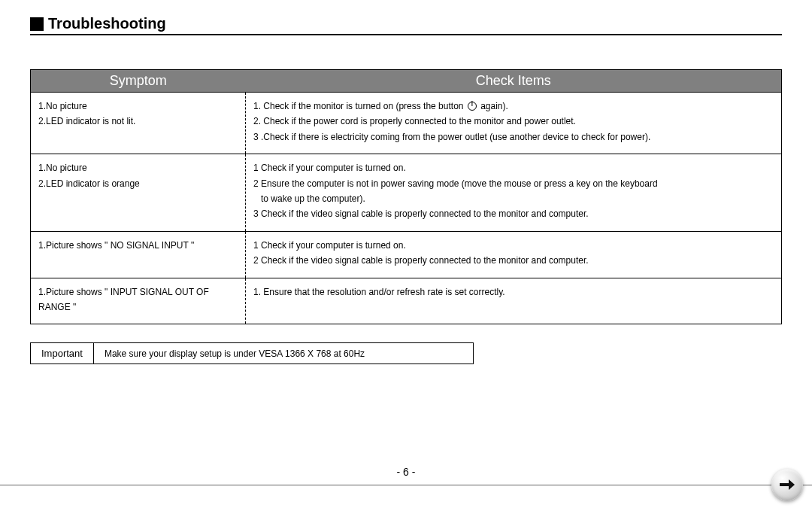 This screenshot has height=508, width=812. What do you see at coordinates (514, 81) in the screenshot?
I see `column-header-check: Check Items` at bounding box center [514, 81].